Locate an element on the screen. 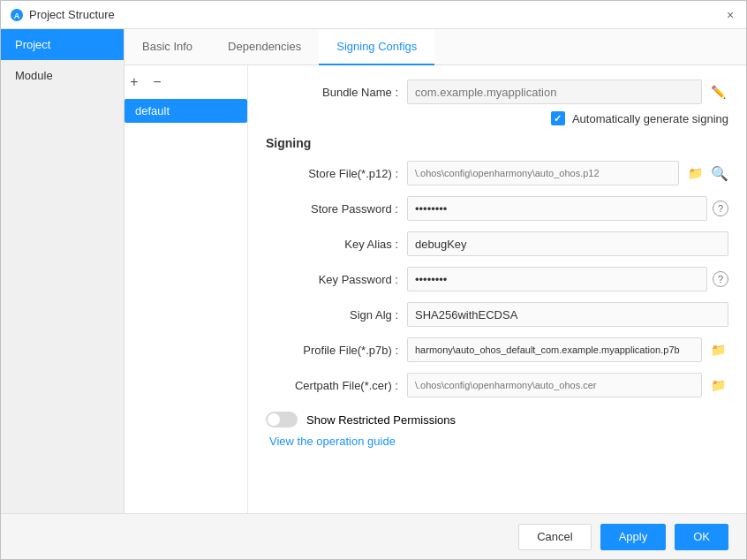 Image resolution: width=747 pixels, height=560 pixels. title-bar: A Project Structure × is located at coordinates (374, 15).